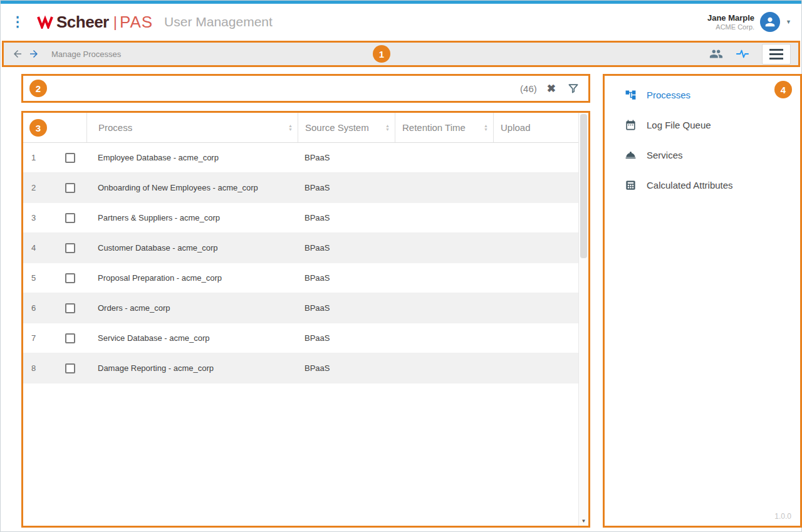  Describe the element at coordinates (192, 308) in the screenshot. I see `process-cell: Orders - acme_corp` at that location.